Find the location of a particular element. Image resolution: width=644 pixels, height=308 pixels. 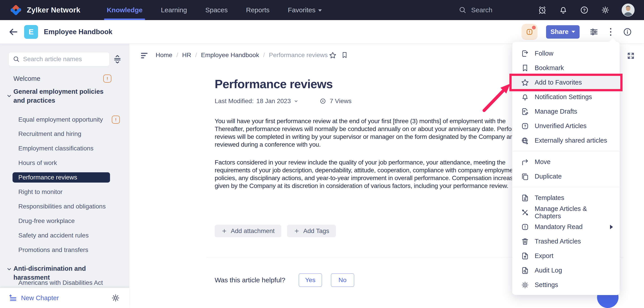

last-modified-date: 18 Jan 2023 is located at coordinates (274, 101).